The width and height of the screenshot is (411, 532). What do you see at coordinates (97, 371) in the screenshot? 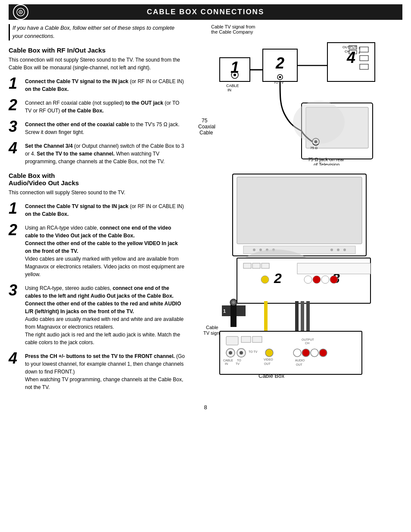
I see `step-2-4: 4 Press the CH +/- buttons to set the TV…` at bounding box center [97, 371].